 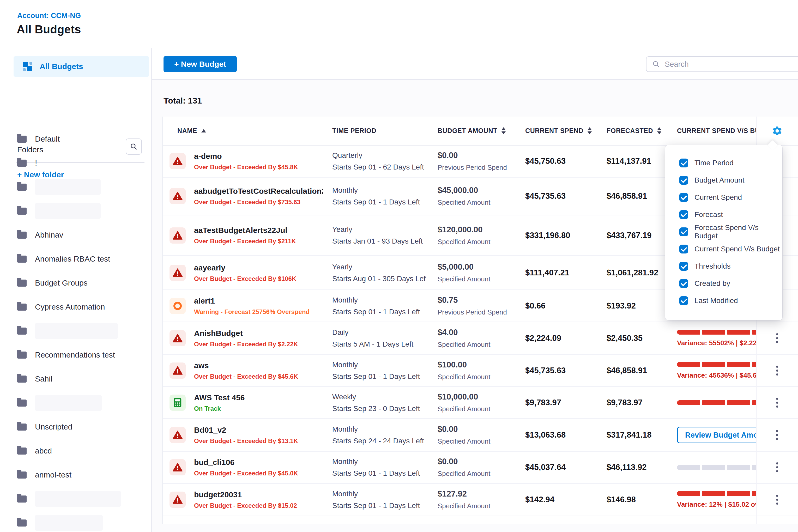 What do you see at coordinates (724, 249) in the screenshot?
I see `column-menu-item: Current Spend V/s Budget` at bounding box center [724, 249].